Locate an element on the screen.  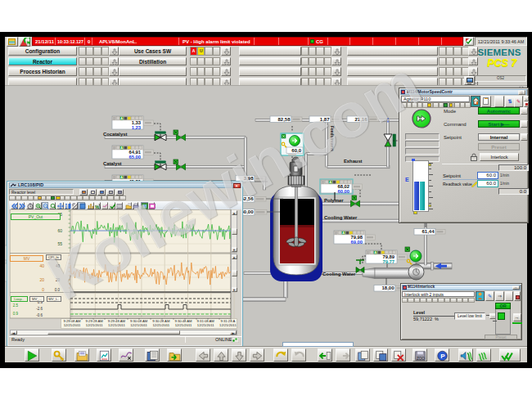
svg-text: 21,16 is located at coordinates (361, 119).